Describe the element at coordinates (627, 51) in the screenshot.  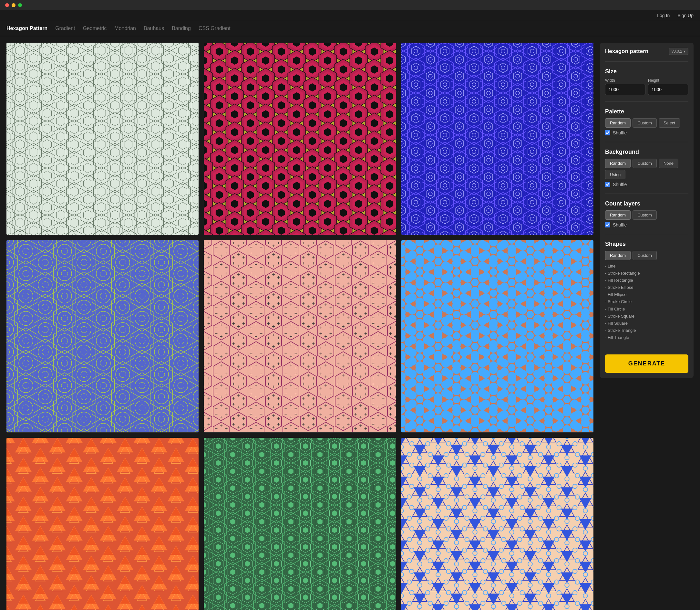
I see `sidebar-title: Hexagon pattern` at that location.